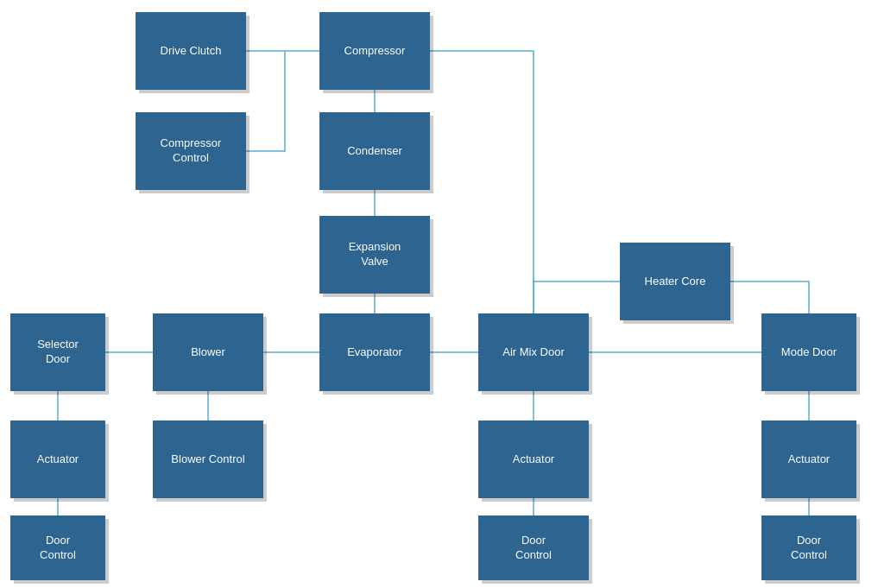  I want to click on compressor-node: Compressor, so click(375, 51).